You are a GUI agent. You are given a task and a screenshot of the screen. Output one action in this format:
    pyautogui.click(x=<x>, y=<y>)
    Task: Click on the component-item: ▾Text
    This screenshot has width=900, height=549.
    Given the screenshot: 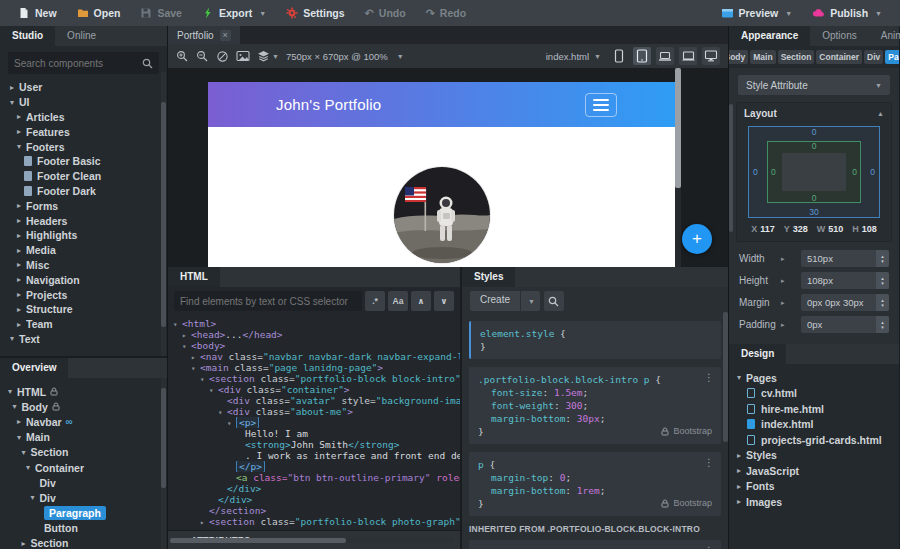 What is the action you would take?
    pyautogui.click(x=84, y=340)
    